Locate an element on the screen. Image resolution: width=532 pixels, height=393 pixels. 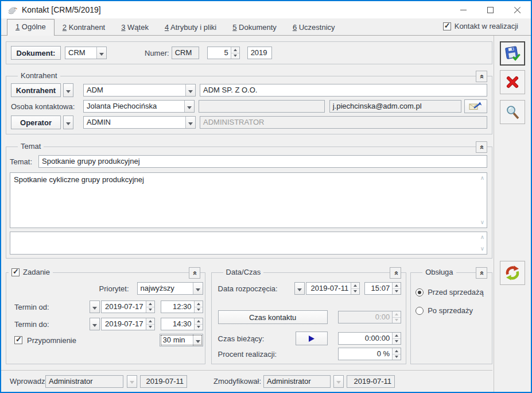
inspect-button is located at coordinates (512, 112).